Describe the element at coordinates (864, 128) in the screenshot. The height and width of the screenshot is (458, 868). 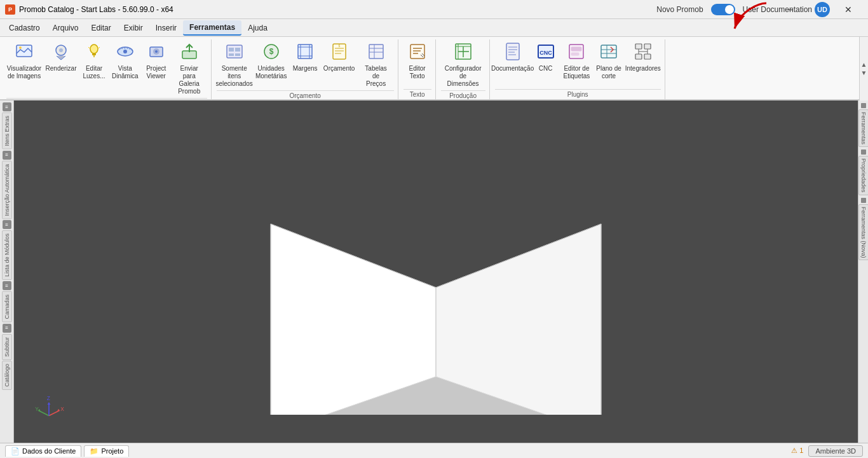
I see `right-tab-ferramentas: Ferramentas` at that location.